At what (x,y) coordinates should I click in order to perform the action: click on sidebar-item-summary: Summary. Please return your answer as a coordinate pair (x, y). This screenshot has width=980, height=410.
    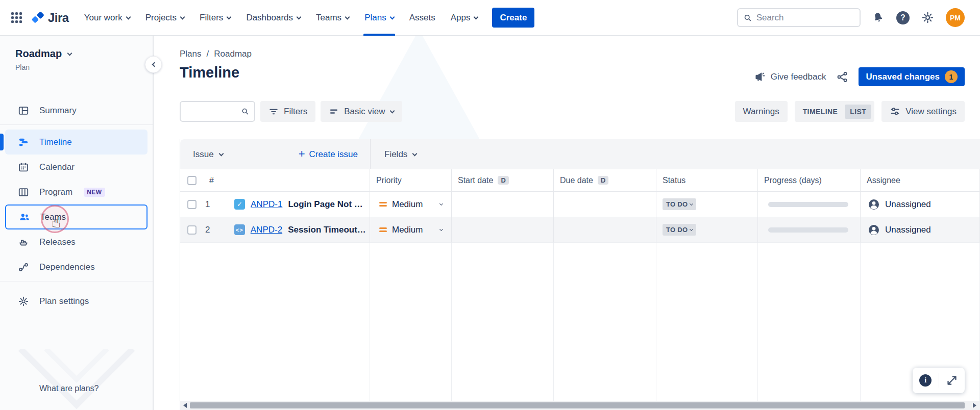
    Looking at the image, I should click on (77, 110).